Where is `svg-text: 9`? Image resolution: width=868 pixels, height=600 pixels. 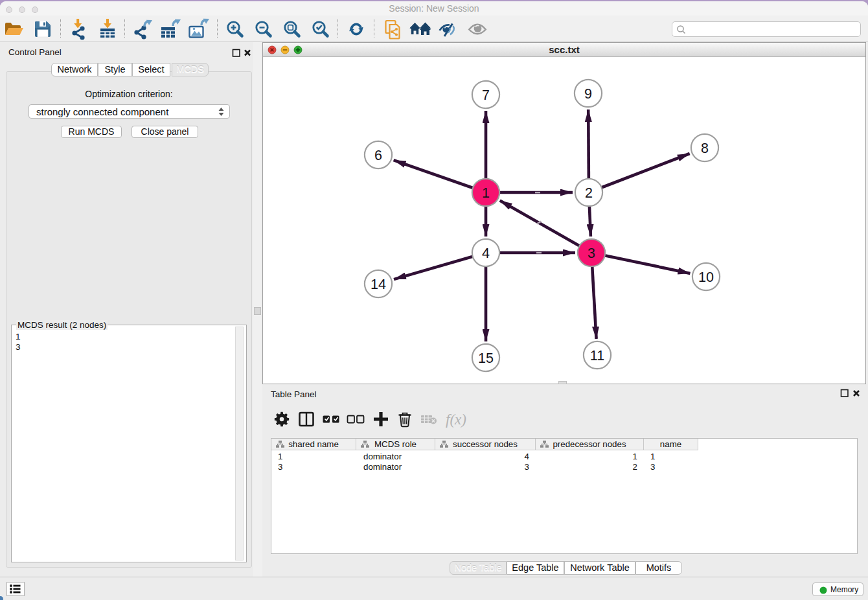
svg-text: 9 is located at coordinates (588, 94).